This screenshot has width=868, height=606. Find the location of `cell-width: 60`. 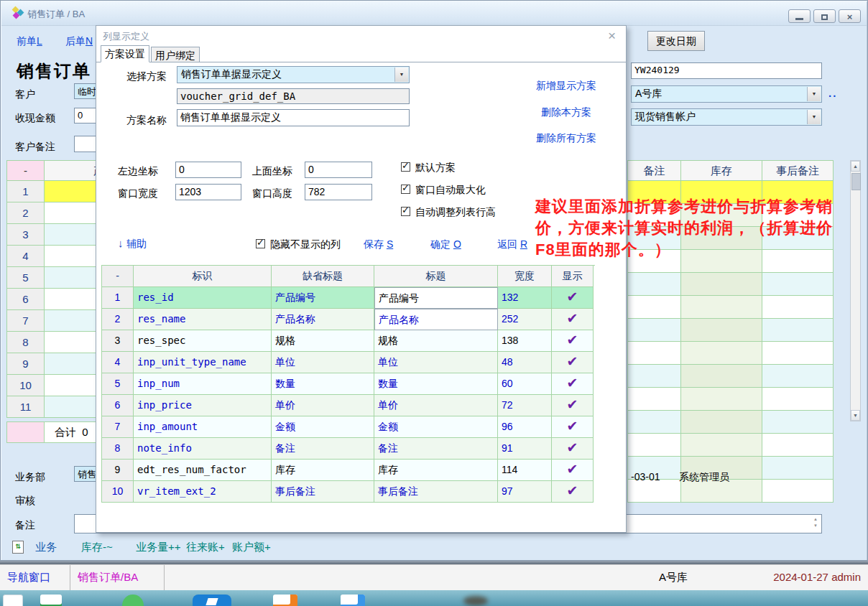

cell-width: 60 is located at coordinates (525, 384).